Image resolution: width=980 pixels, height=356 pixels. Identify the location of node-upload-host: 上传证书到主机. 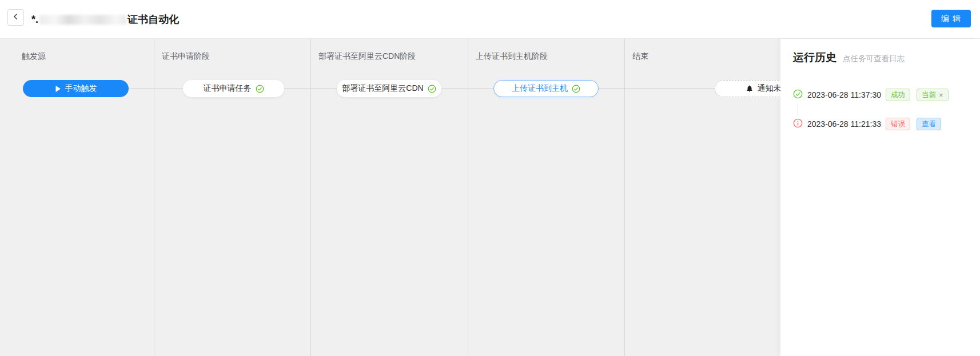
(546, 89).